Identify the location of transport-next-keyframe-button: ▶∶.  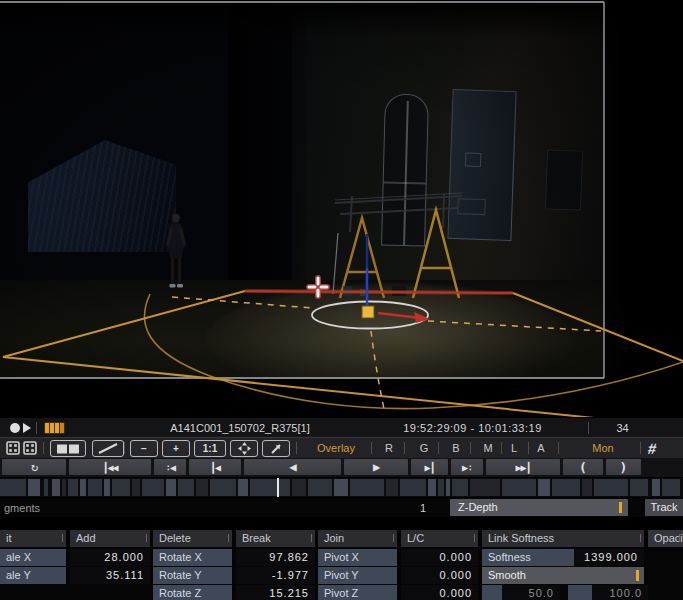
(467, 467).